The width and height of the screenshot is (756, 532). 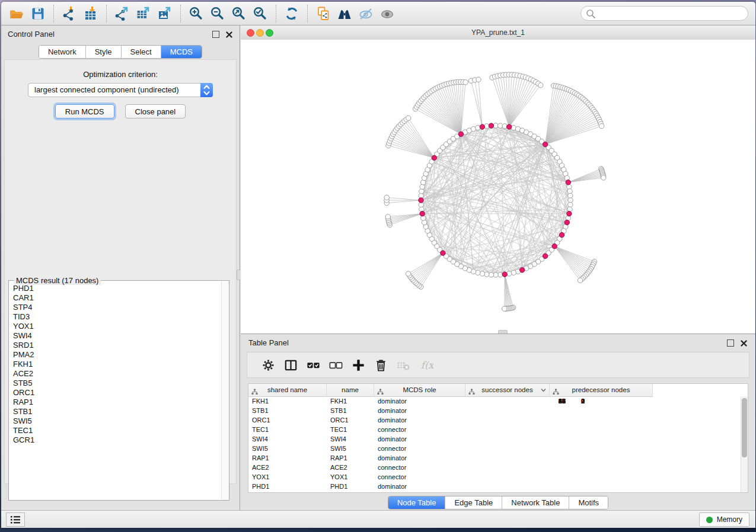 What do you see at coordinates (117, 307) in the screenshot?
I see `mcds-result-item: STP4` at bounding box center [117, 307].